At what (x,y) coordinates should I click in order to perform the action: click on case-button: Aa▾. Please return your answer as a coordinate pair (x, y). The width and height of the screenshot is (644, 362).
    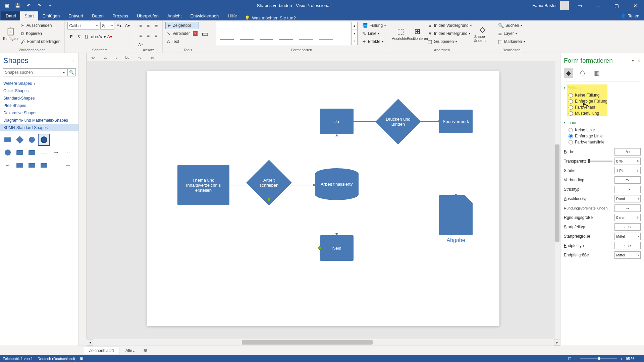
    Looking at the image, I should click on (102, 37).